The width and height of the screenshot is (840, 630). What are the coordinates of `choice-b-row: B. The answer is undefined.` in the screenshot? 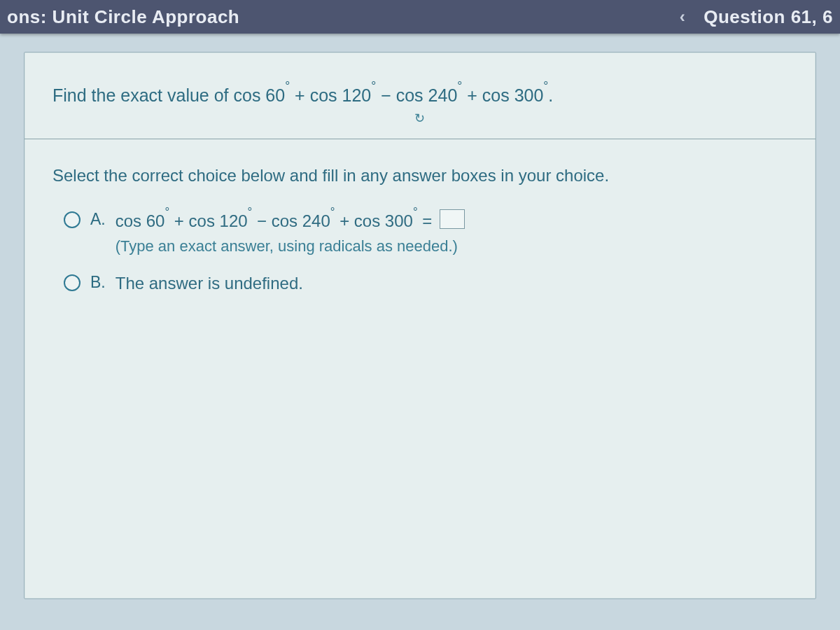 It's located at (420, 284).